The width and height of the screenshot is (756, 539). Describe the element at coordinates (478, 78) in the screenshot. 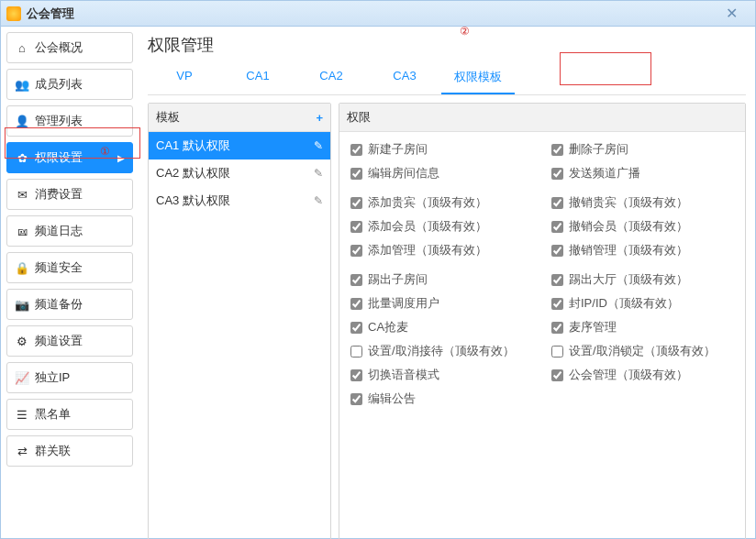

I see `tab-权限模板: 权限模板` at that location.